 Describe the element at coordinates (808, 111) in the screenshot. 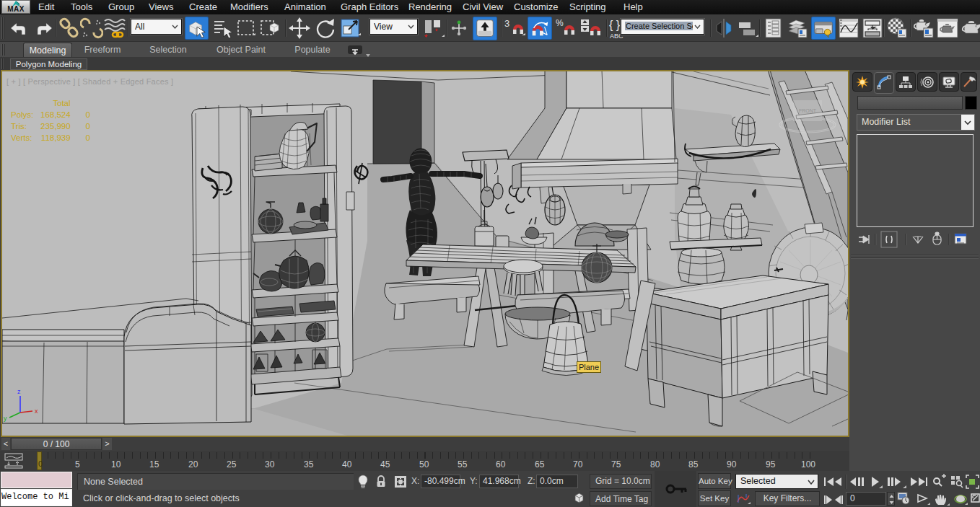

I see `svg-text: FRONT` at that location.